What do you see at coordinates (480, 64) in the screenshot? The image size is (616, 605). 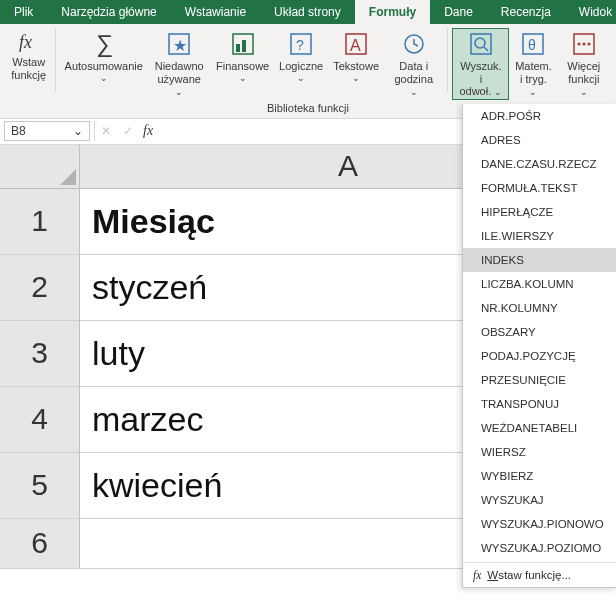 I see `lookup-ref-button: Wyszuk. i odwoł. ⌄` at bounding box center [480, 64].